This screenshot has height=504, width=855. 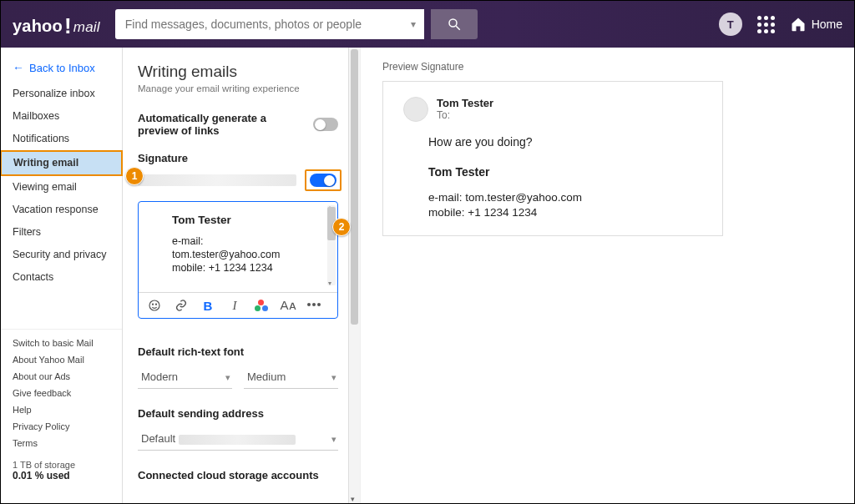 What do you see at coordinates (238, 247) in the screenshot?
I see `signature-textarea: Tom Tester e-mail: tom.tester@yahoo.com …` at bounding box center [238, 247].